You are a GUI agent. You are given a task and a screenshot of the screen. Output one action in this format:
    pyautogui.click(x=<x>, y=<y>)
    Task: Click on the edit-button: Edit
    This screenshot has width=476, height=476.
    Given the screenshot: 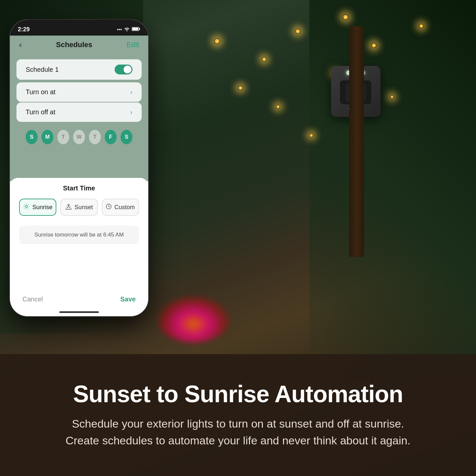 What is the action you would take?
    pyautogui.click(x=133, y=45)
    